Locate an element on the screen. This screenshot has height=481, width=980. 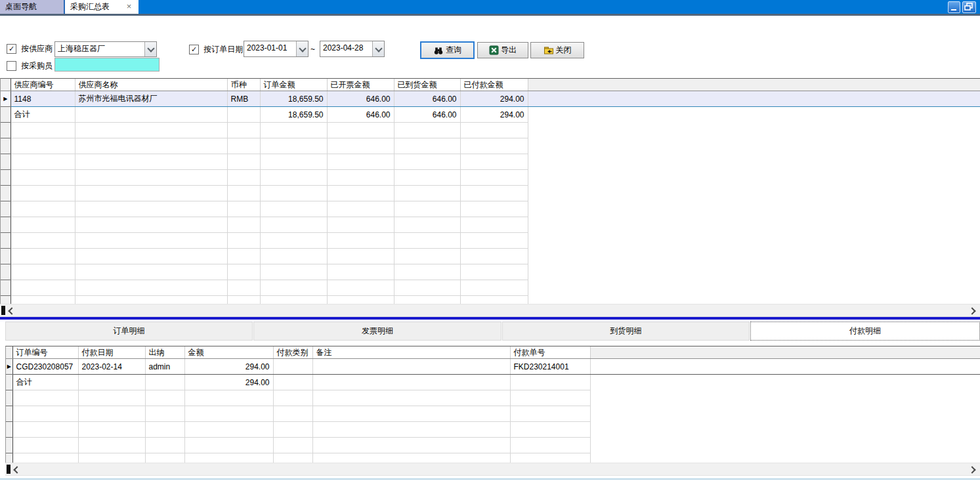
restore-button is located at coordinates (969, 7).